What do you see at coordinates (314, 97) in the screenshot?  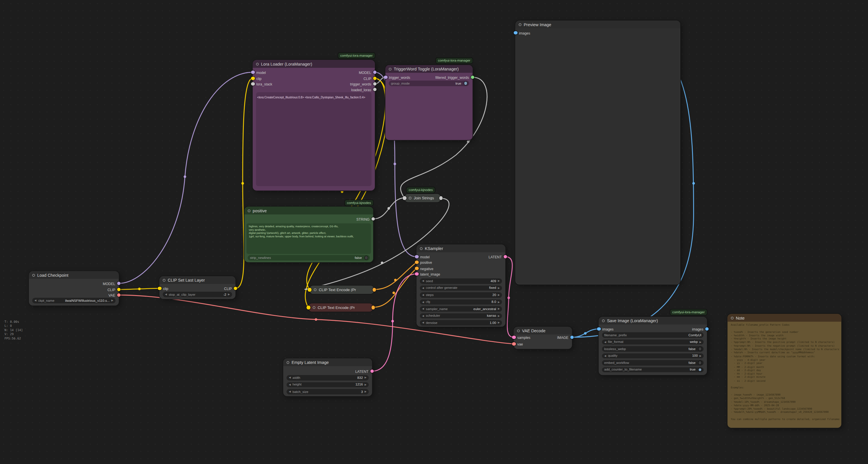 I see `lora-syntax-text: <lora:CreateConcept_Illustrious:0.8> <lo…` at bounding box center [314, 97].